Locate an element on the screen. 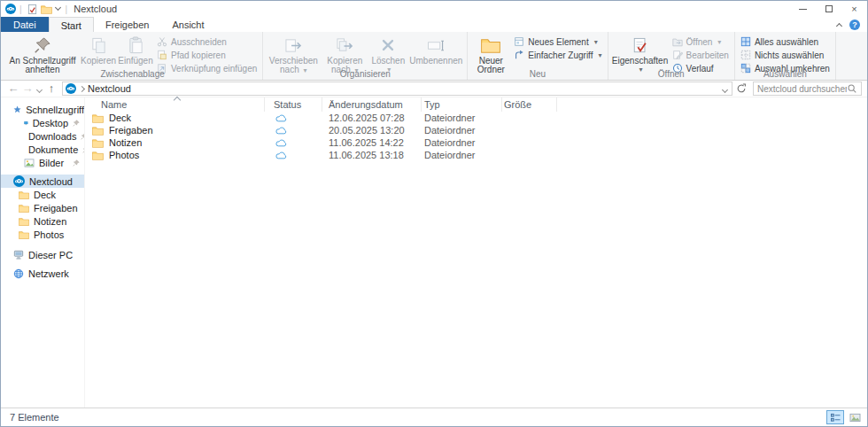  sidebar-item-nextcloud: Nextcloud is located at coordinates (43, 181).